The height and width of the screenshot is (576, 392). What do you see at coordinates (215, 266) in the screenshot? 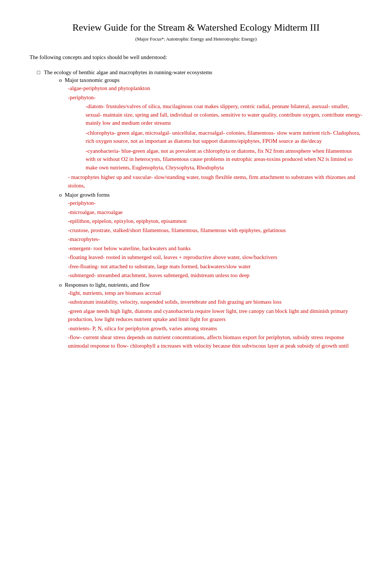
I see `free-floating-line: -free-floating- not attached to substrat…` at bounding box center [215, 266].